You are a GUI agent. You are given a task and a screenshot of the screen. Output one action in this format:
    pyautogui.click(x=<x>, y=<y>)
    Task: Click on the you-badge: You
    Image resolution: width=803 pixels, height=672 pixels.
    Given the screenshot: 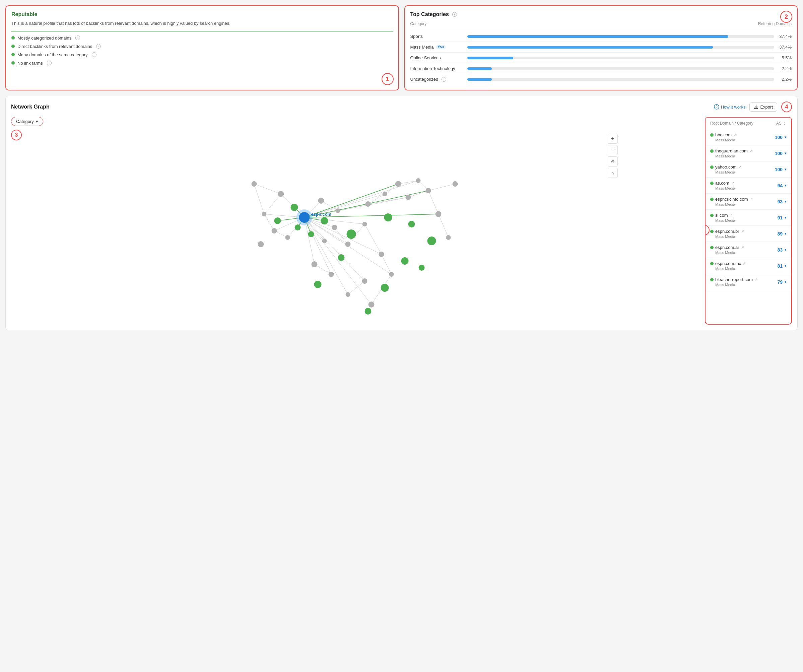 What is the action you would take?
    pyautogui.click(x=441, y=47)
    